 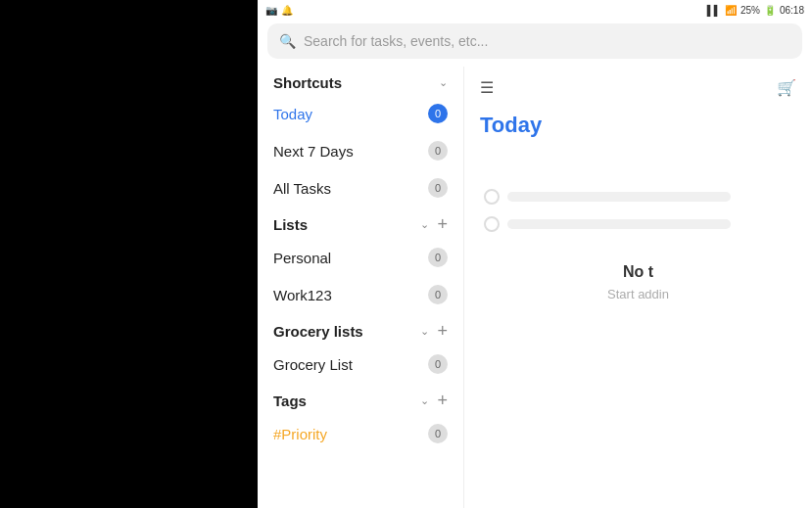 What do you see at coordinates (287, 10) in the screenshot?
I see `notification-icon: 🔔` at bounding box center [287, 10].